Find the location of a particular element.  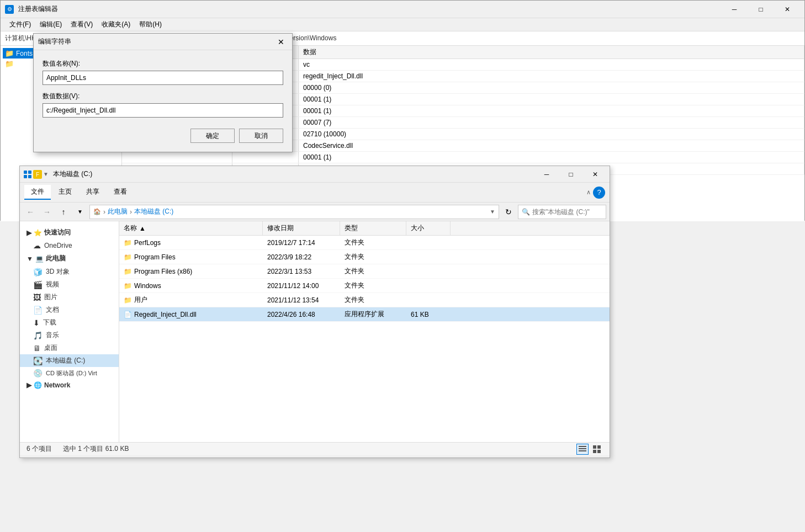

explorer-ribbon: 文件 主页 共享 查看 ∧ ? is located at coordinates (315, 193).